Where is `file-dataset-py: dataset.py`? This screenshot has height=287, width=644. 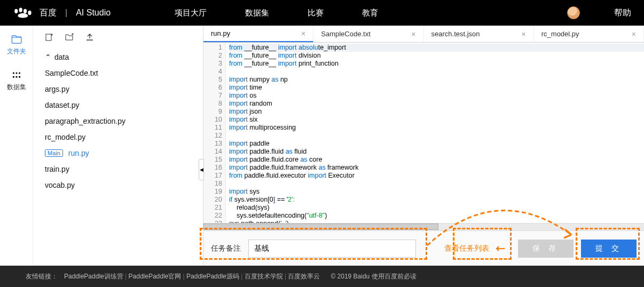 file-dataset-py: dataset.py is located at coordinates (120, 105).